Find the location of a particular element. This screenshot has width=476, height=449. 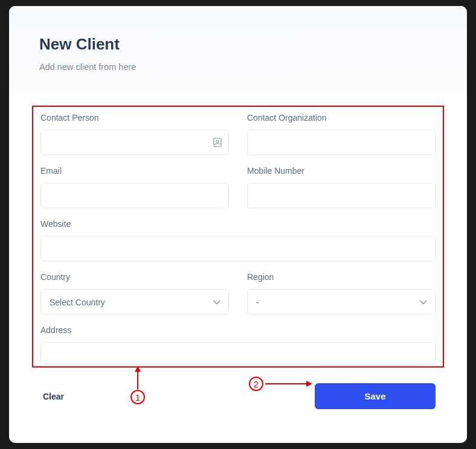

address-group: Address is located at coordinates (238, 345).